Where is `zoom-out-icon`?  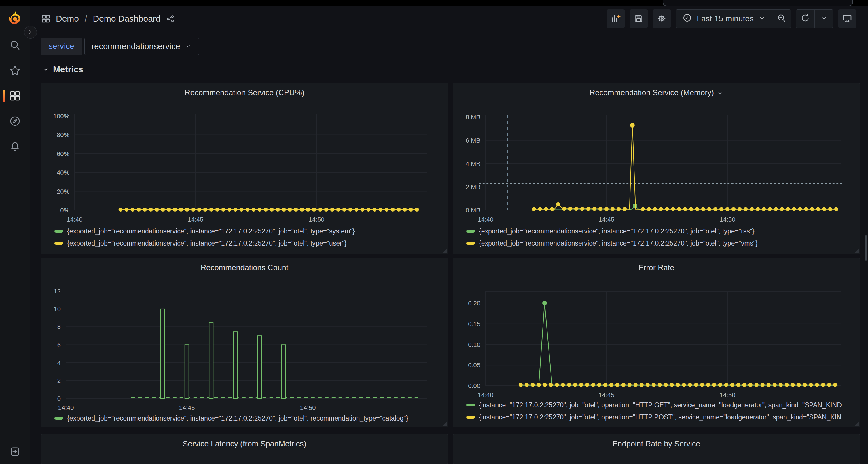
zoom-out-icon is located at coordinates (782, 19).